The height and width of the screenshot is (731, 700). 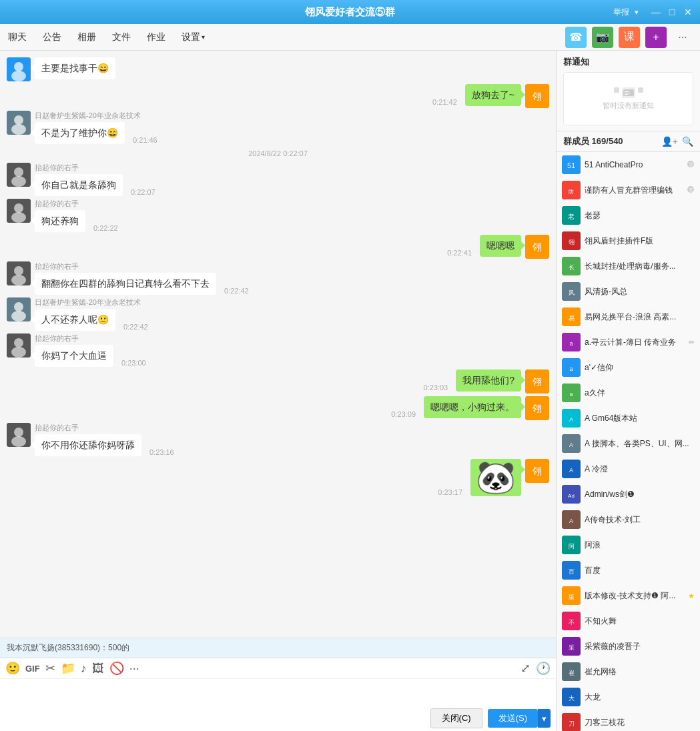 What do you see at coordinates (639, 444) in the screenshot?
I see `member-name: A 接脚本、各类PS、UI、网...` at bounding box center [639, 444].